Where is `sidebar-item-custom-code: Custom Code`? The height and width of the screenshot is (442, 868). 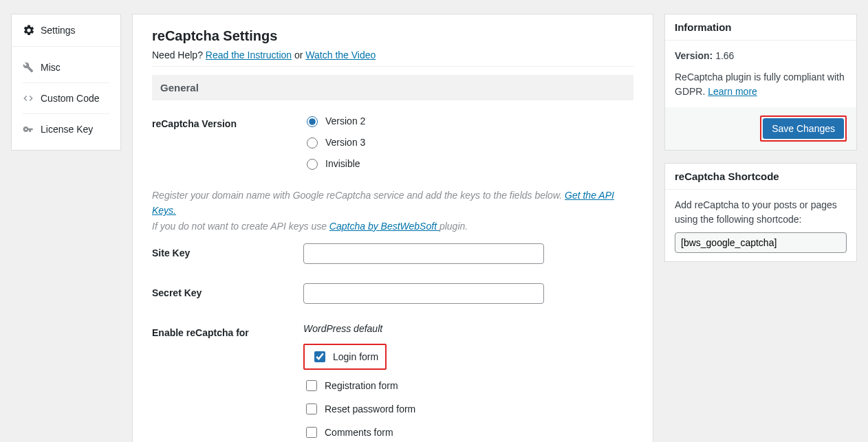 sidebar-item-custom-code: Custom Code is located at coordinates (66, 98).